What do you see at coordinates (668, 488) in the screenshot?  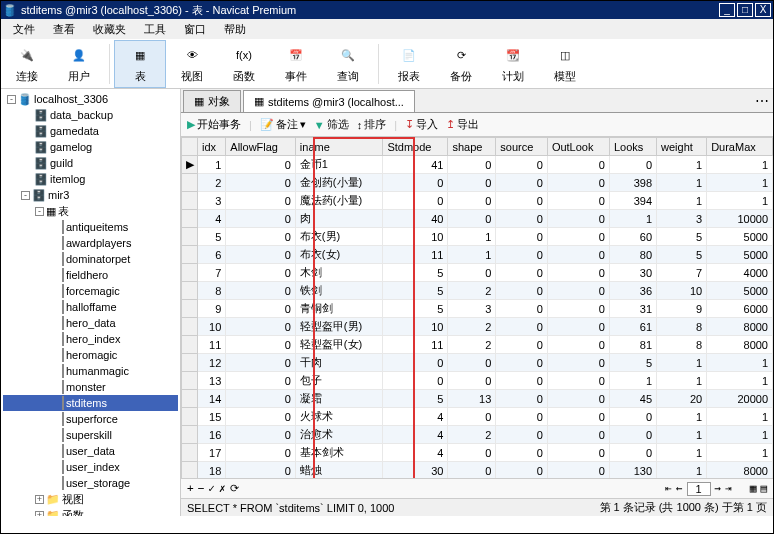 I see `first-page-button: ⇤` at bounding box center [668, 488].